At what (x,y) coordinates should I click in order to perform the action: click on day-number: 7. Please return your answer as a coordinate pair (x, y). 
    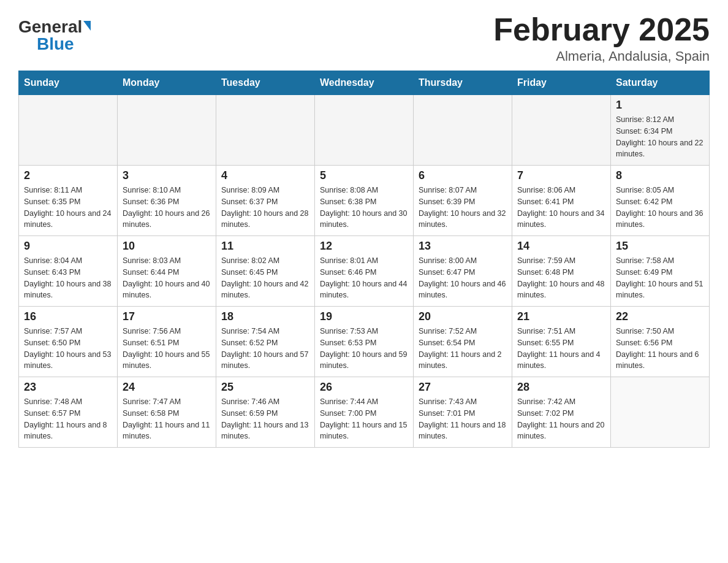
    Looking at the image, I should click on (561, 175).